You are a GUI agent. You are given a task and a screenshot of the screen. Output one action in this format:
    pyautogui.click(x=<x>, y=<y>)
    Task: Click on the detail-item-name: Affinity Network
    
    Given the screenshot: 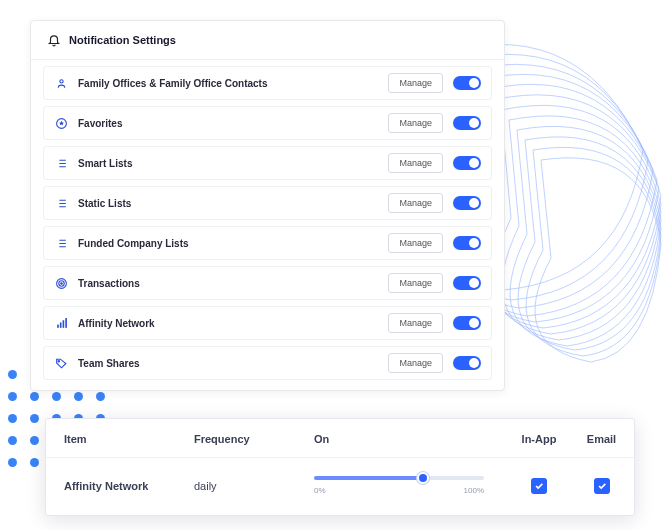 What is the action you would take?
    pyautogui.click(x=129, y=486)
    